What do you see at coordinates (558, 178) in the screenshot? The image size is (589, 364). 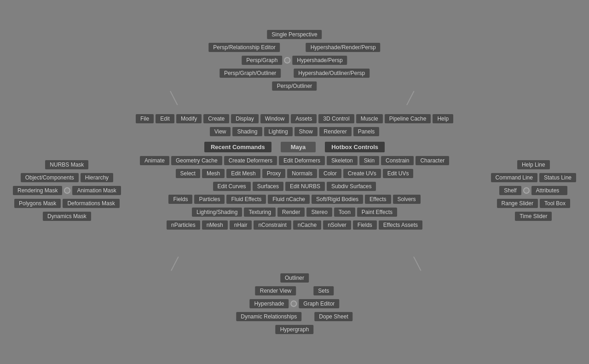 I see `btn-status-line: Status Line` at bounding box center [558, 178].